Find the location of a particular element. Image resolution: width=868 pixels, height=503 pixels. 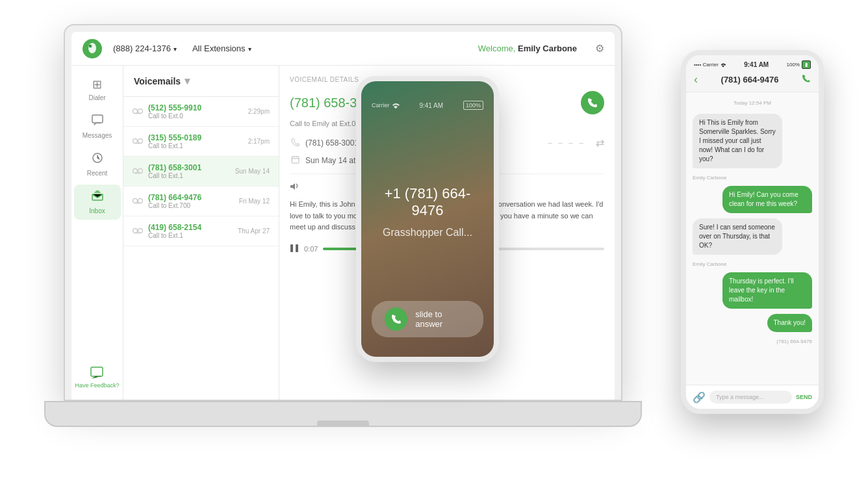

dialer-icon: ⊞ is located at coordinates (97, 84).